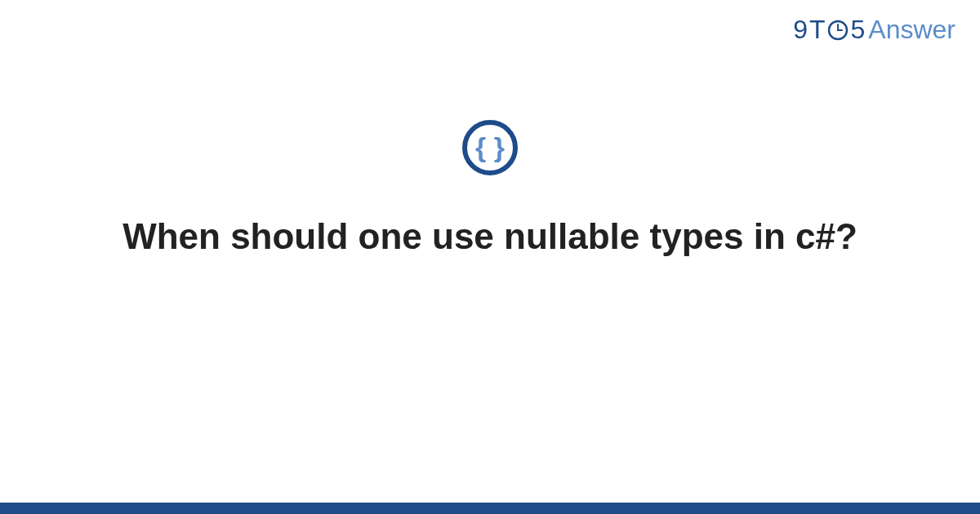 This screenshot has width=980, height=514. I want to click on brand-answer: Answer, so click(911, 29).